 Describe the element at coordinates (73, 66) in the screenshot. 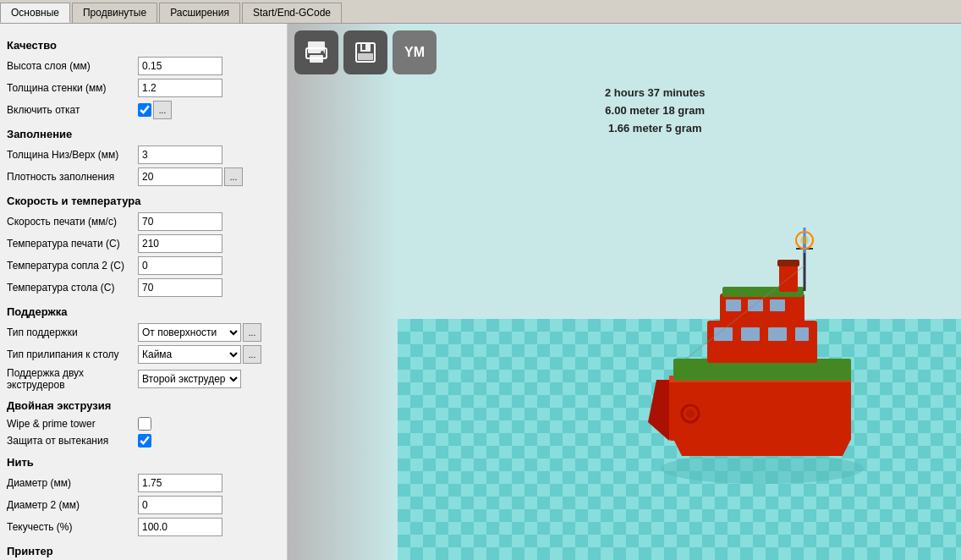

I see `layer-height-label: Высота слоя (мм)` at that location.